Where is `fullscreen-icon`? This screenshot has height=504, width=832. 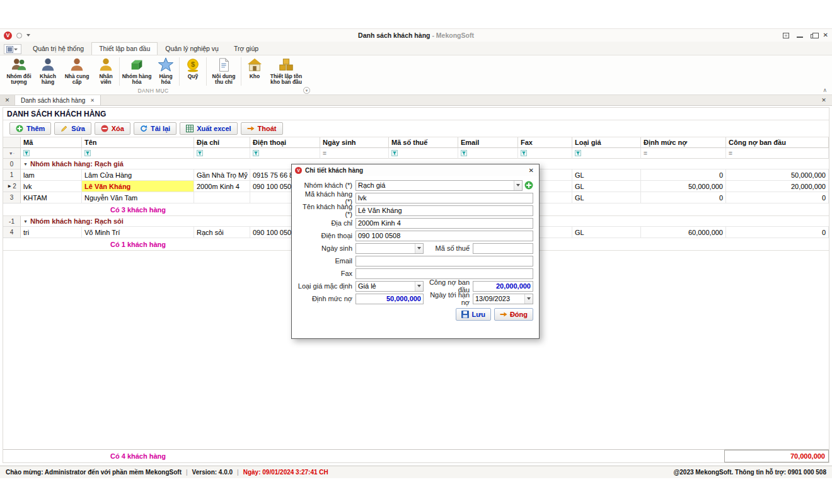 fullscreen-icon is located at coordinates (786, 35).